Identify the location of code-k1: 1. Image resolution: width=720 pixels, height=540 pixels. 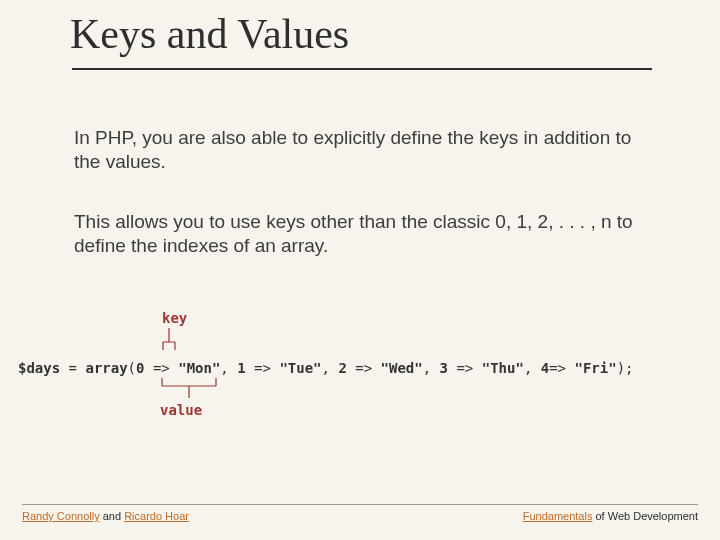
(241, 368).